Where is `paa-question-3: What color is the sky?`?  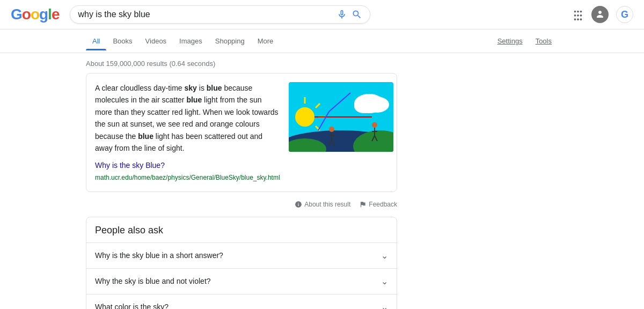
paa-question-3: What color is the sky? is located at coordinates (132, 306).